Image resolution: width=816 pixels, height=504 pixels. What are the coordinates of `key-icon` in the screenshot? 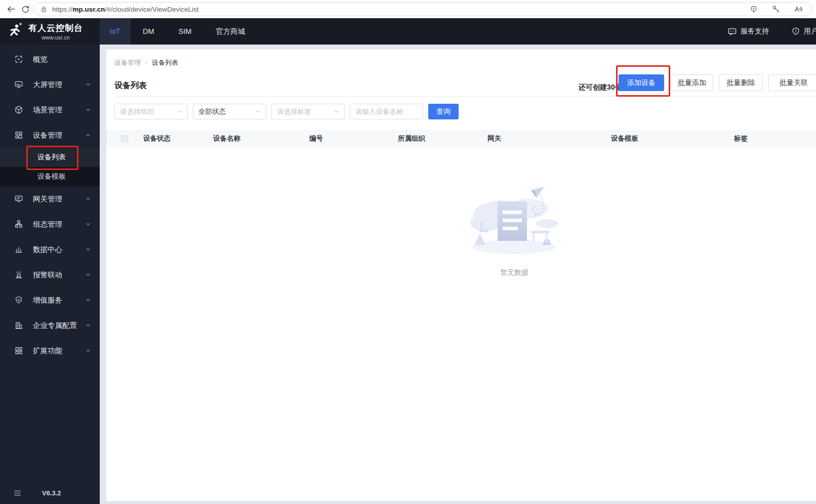 It's located at (776, 9).